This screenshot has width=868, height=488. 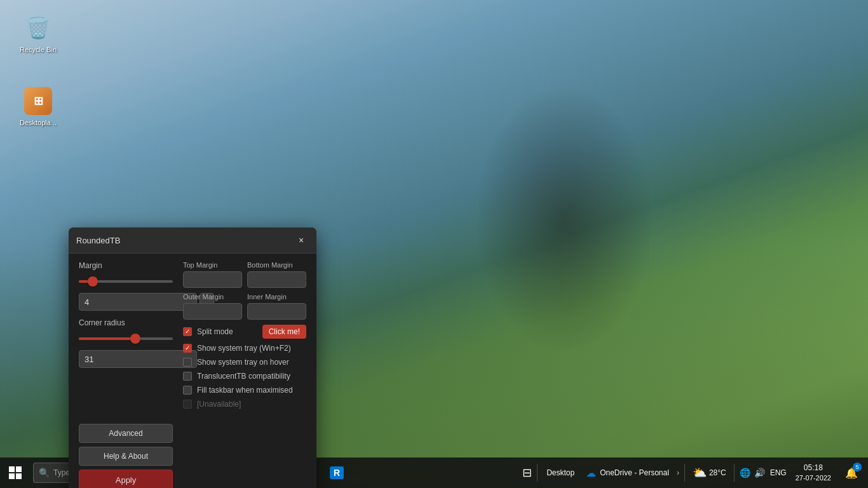 What do you see at coordinates (752, 473) in the screenshot?
I see `system-tray-icons: 🌐 🔊` at bounding box center [752, 473].